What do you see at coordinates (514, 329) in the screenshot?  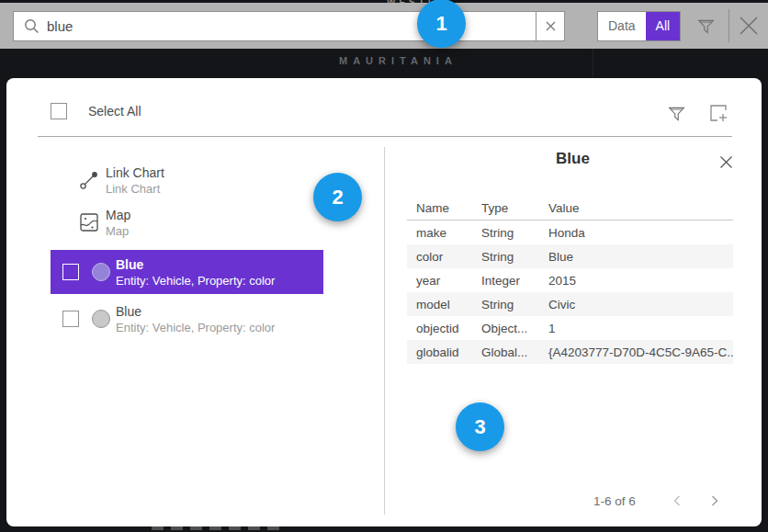 I see `cell-type: Object...` at bounding box center [514, 329].